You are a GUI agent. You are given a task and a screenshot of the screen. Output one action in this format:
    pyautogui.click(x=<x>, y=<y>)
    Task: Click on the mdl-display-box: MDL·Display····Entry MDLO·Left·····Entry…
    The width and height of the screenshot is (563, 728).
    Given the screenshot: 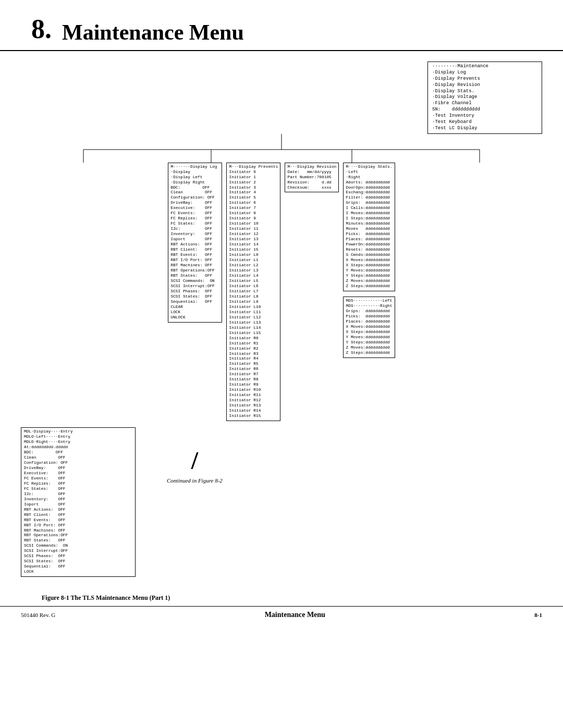 What is the action you would take?
    pyautogui.click(x=78, y=502)
    